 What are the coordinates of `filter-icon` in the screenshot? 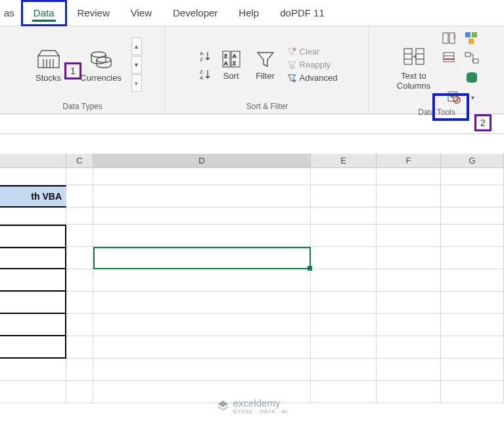 It's located at (265, 59).